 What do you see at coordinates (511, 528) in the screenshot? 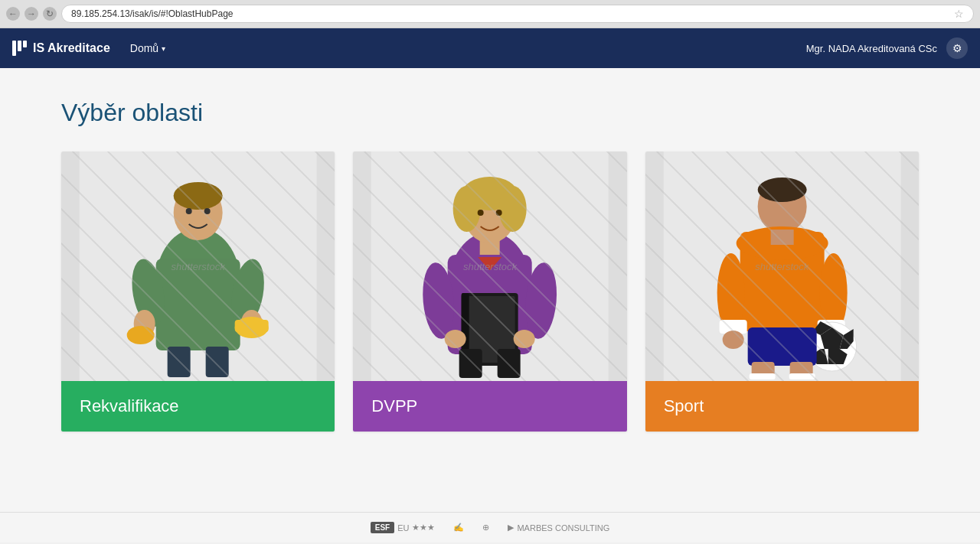
I see `marbes-icon: ▶` at bounding box center [511, 528].